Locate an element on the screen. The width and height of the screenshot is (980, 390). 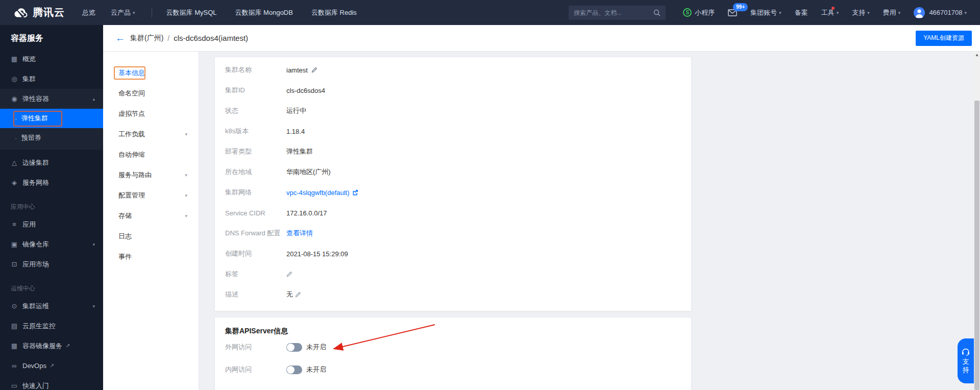
search-input is located at coordinates (614, 13).